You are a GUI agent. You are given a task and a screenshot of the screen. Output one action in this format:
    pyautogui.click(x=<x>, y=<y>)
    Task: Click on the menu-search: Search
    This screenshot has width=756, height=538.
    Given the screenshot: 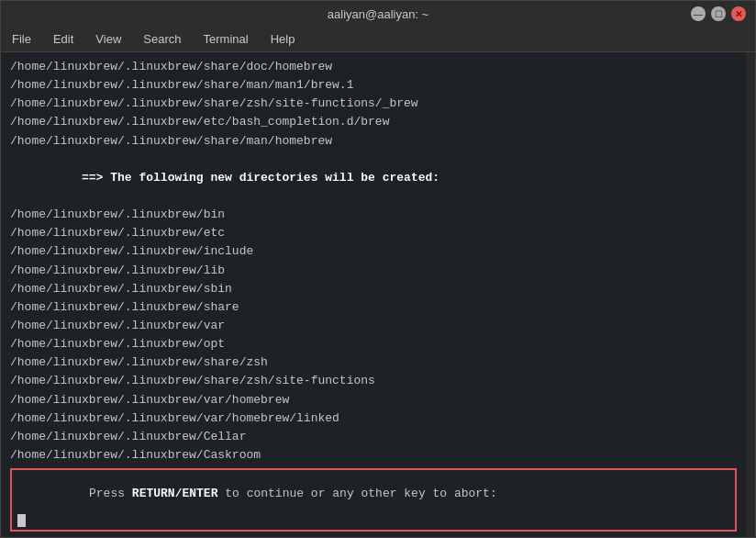 What is the action you would take?
    pyautogui.click(x=161, y=39)
    